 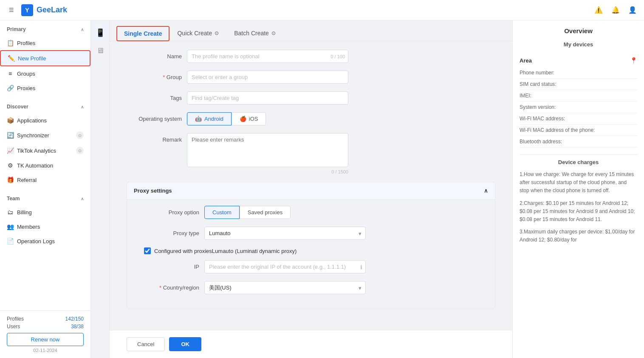 What do you see at coordinates (268, 56) in the screenshot?
I see `name-input` at bounding box center [268, 56].